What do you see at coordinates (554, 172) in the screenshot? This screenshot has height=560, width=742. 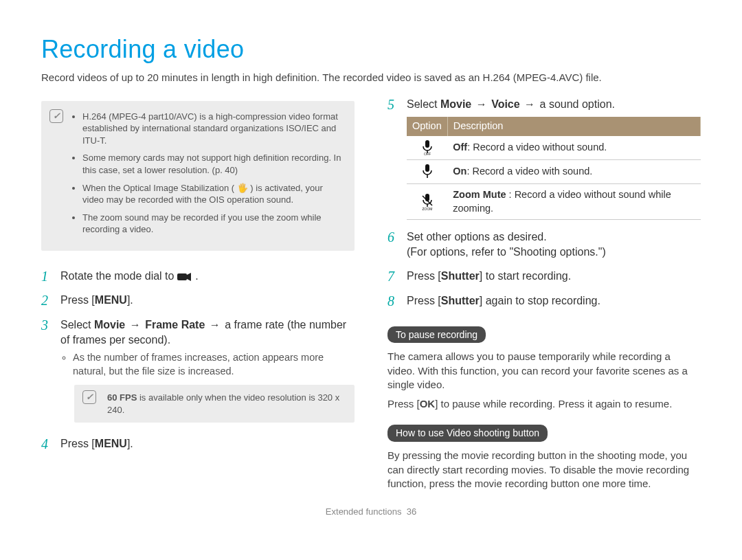 I see `table-row: On: Record a video with sound.` at bounding box center [554, 172].